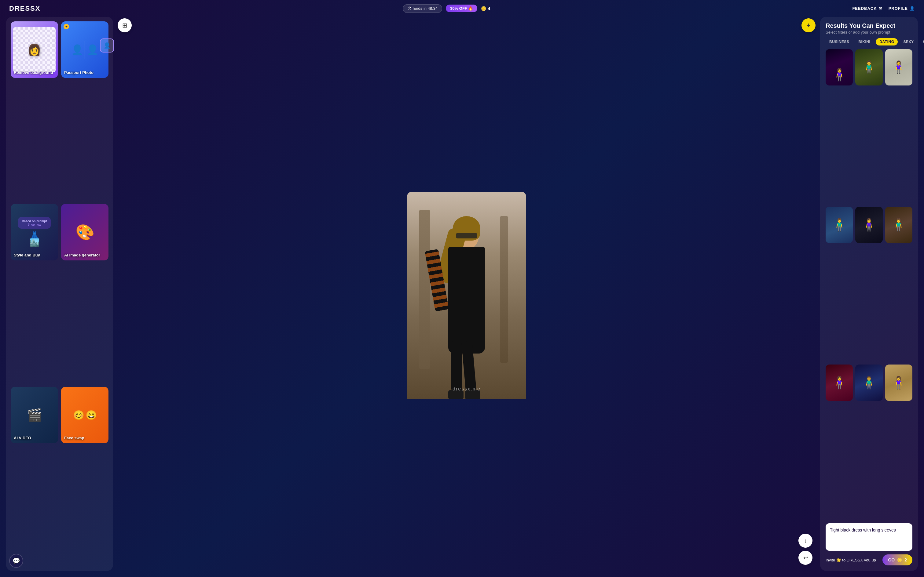 The height and width of the screenshot is (577, 924). I want to click on timer-badge: ⏱ Ends in 48:34, so click(423, 8).